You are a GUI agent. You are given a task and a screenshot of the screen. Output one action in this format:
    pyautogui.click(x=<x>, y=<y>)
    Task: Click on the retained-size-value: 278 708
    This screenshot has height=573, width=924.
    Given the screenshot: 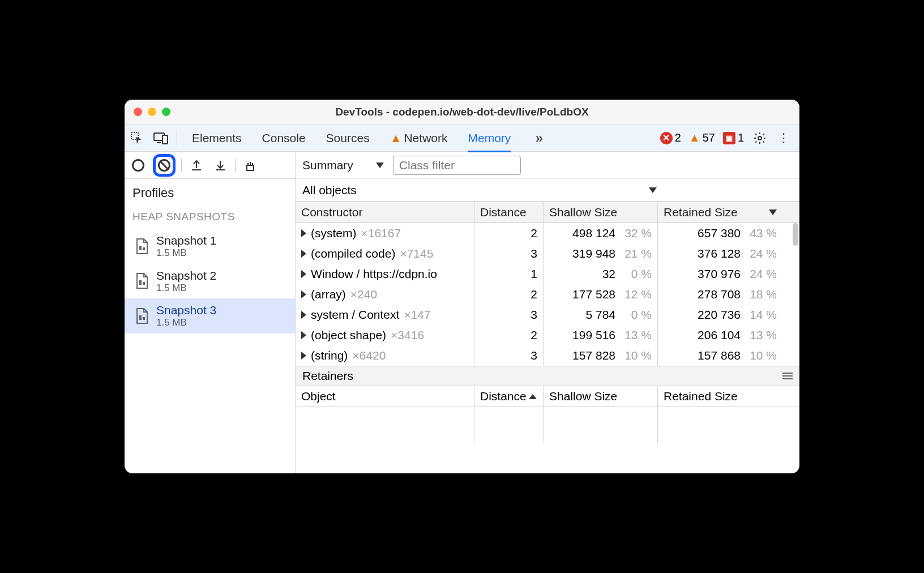 What is the action you would take?
    pyautogui.click(x=719, y=294)
    